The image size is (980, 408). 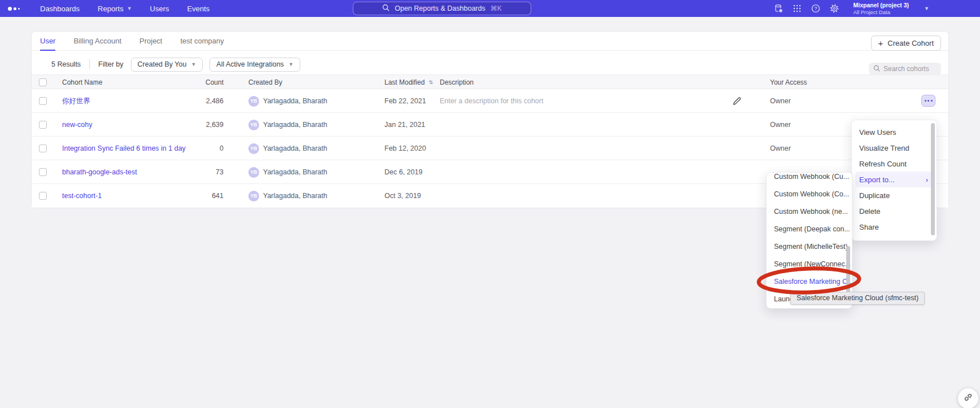 I want to click on link-icon, so click(x=968, y=398).